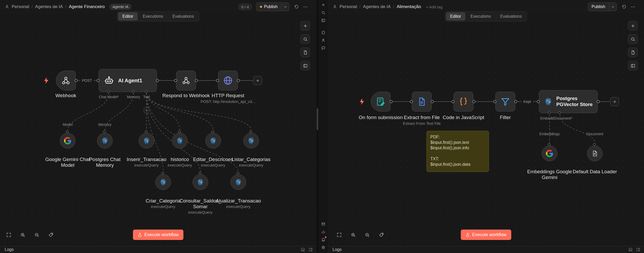  Describe the element at coordinates (550, 153) in the screenshot. I see `embeddings-gemini-node` at that location.